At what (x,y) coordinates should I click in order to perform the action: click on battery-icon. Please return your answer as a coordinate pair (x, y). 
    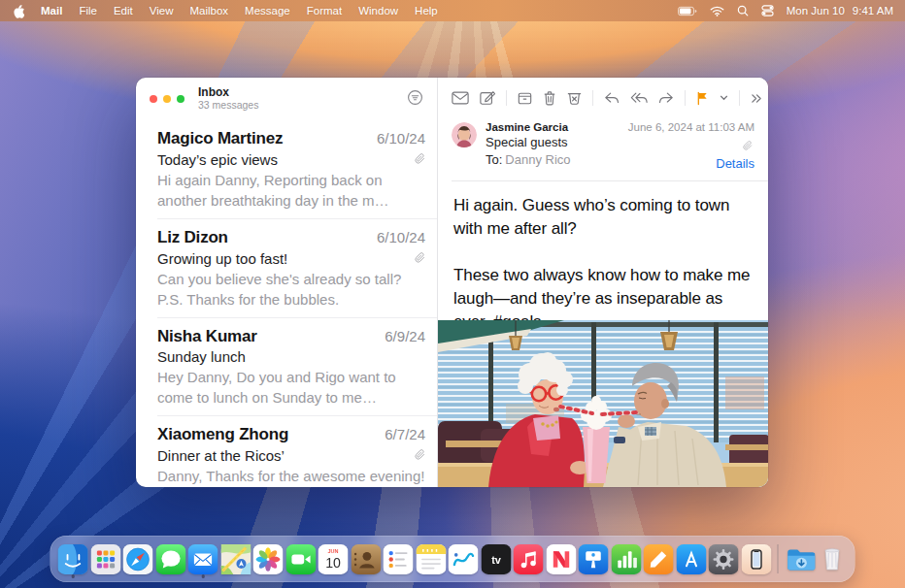
    Looking at the image, I should click on (687, 12).